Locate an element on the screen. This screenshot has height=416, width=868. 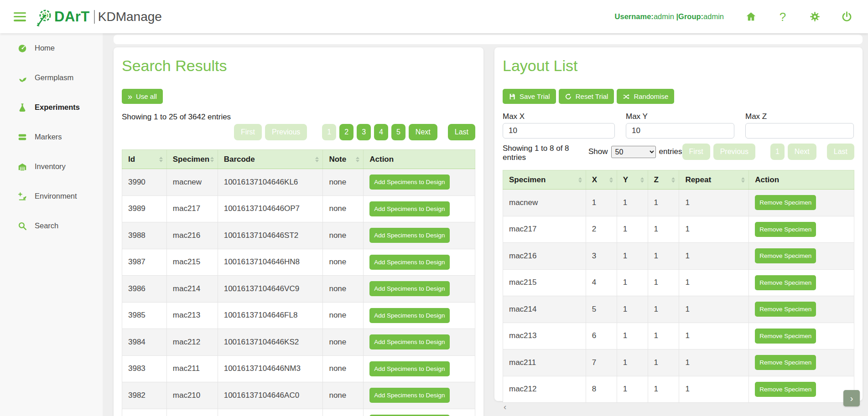
save-trial-button: Save Trial is located at coordinates (529, 97).